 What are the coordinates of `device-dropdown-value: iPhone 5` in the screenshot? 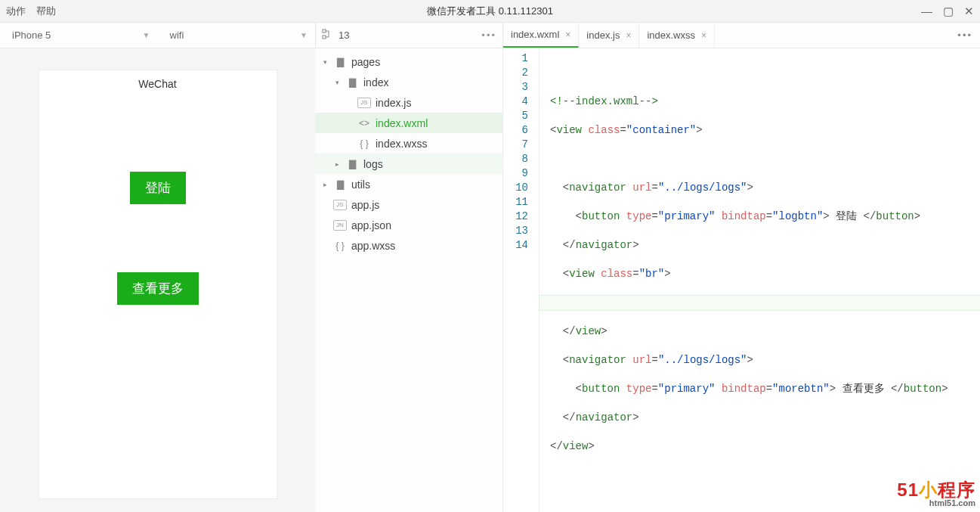 It's located at (32, 35).